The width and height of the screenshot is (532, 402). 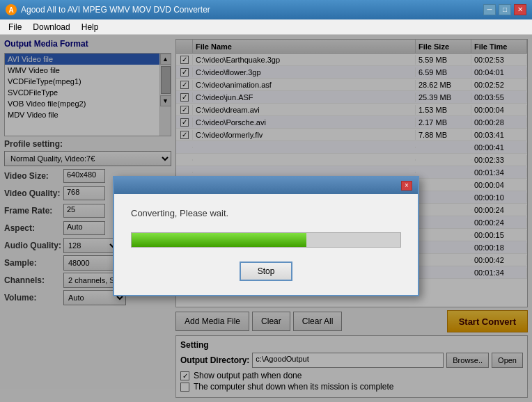 What do you see at coordinates (11, 10) in the screenshot?
I see `app-icon: A` at bounding box center [11, 10].